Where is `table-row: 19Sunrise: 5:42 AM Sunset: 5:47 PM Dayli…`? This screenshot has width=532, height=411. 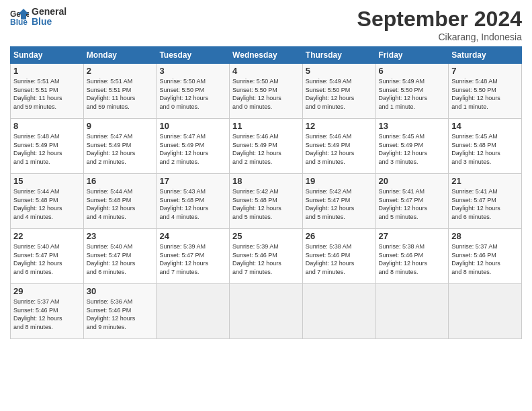 table-row: 19Sunrise: 5:42 AM Sunset: 5:47 PM Dayli… is located at coordinates (339, 201).